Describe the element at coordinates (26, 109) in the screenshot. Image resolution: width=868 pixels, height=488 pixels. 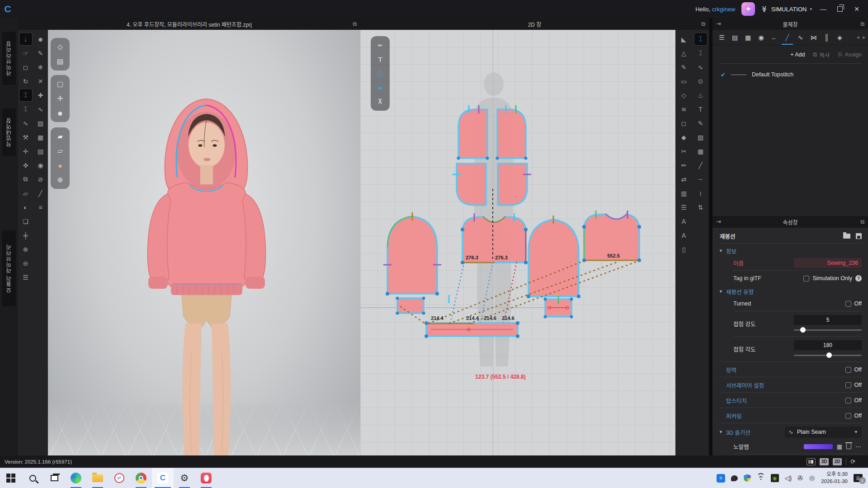
I see `free-sew-tool: ⌶` at that location.